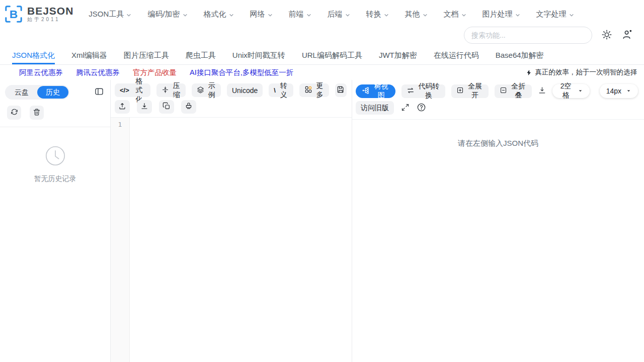  I want to click on collapse-all-button: 全折叠, so click(513, 92).